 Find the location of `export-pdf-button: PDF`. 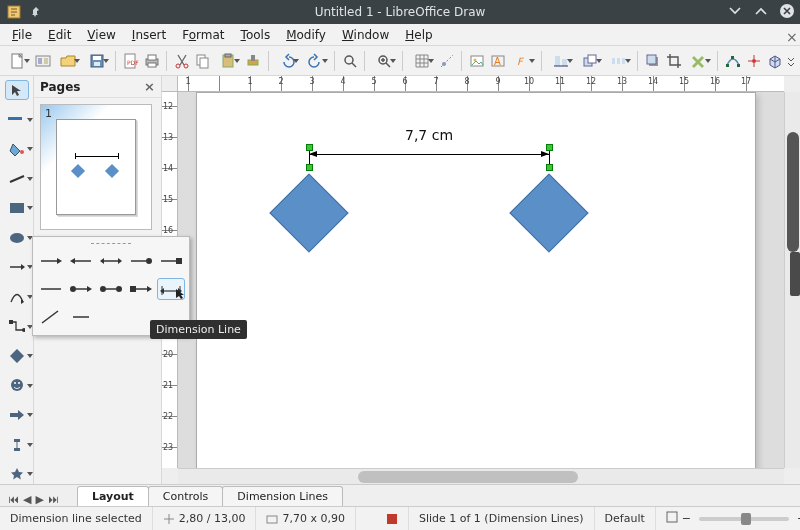

export-pdf-button: PDF is located at coordinates (130, 61).